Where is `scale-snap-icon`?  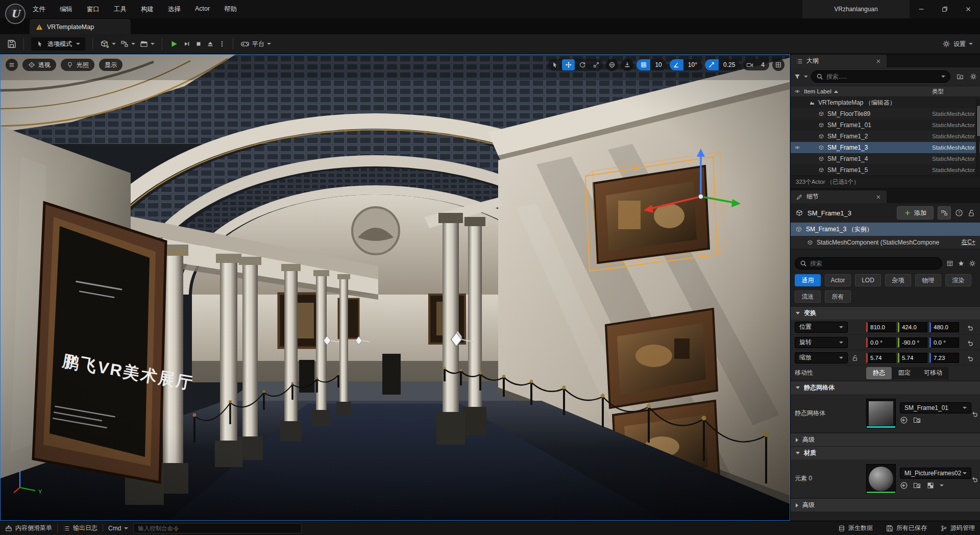 scale-snap-icon is located at coordinates (712, 65).